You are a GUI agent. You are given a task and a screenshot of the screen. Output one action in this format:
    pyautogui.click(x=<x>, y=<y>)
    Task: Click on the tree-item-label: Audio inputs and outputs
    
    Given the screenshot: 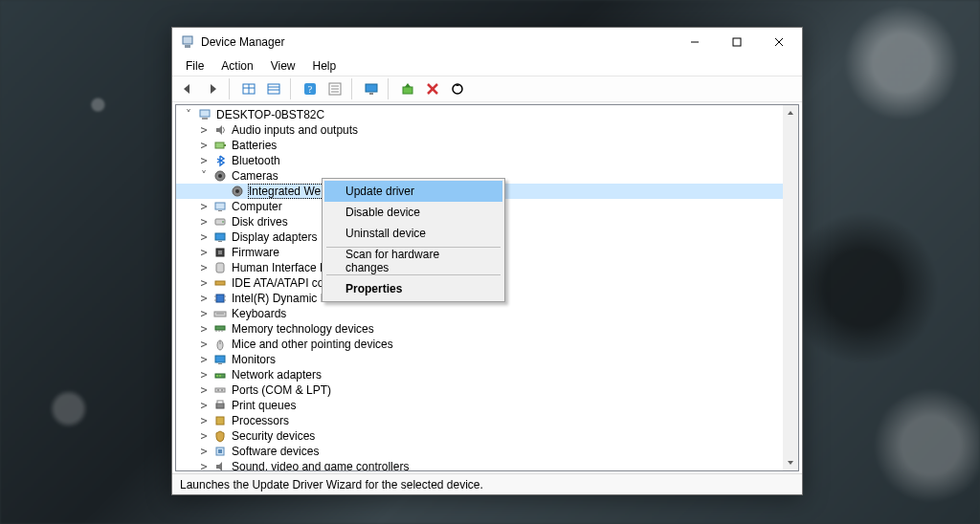 What is the action you would take?
    pyautogui.click(x=295, y=130)
    